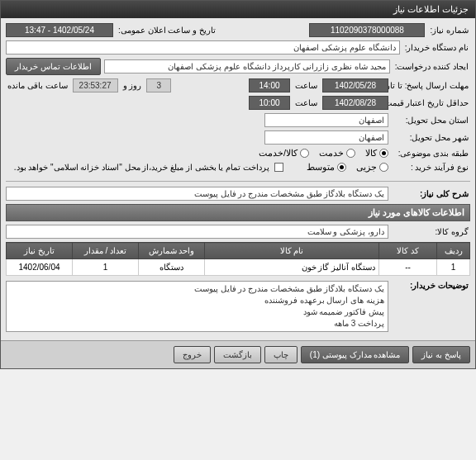 The width and height of the screenshot is (476, 460). I want to click on deadline-date: 1402/05/28, so click(355, 86).